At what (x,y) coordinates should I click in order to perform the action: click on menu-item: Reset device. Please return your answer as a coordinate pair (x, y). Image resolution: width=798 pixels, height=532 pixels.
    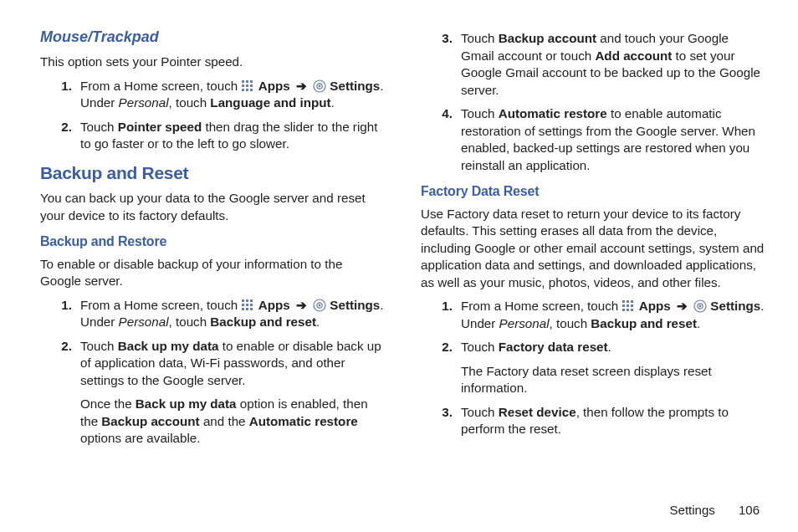
    Looking at the image, I should click on (537, 412).